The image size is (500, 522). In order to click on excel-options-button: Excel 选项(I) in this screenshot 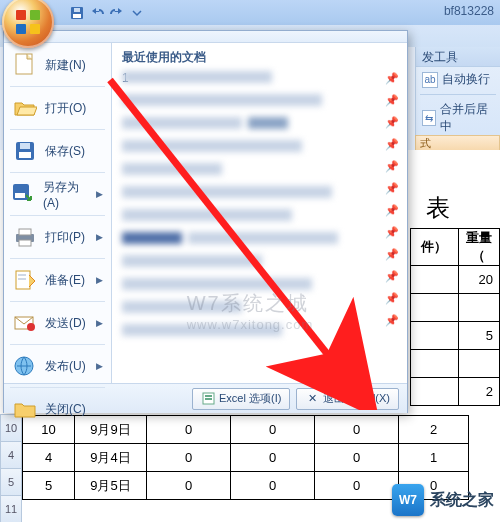, I will do `click(241, 399)`.